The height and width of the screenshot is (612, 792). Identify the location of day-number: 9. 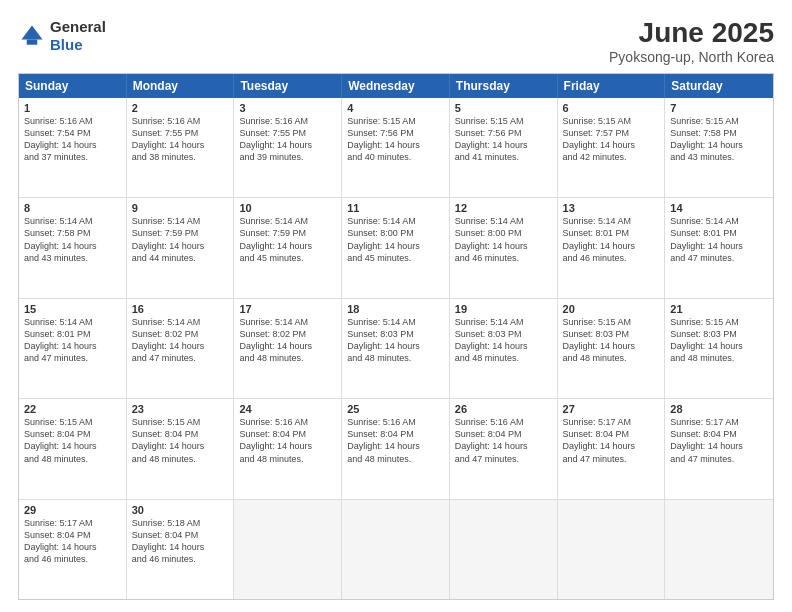
(180, 208).